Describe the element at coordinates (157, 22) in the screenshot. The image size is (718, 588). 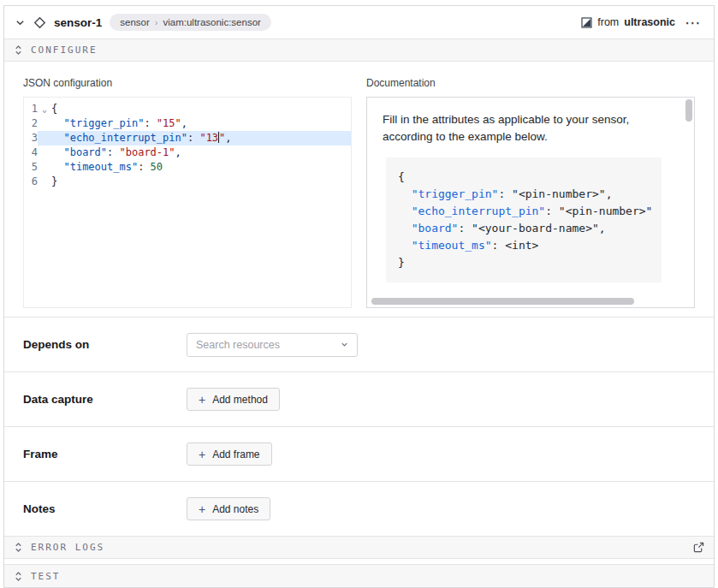
I see `breadcrumb-chevron-icon: ›` at that location.